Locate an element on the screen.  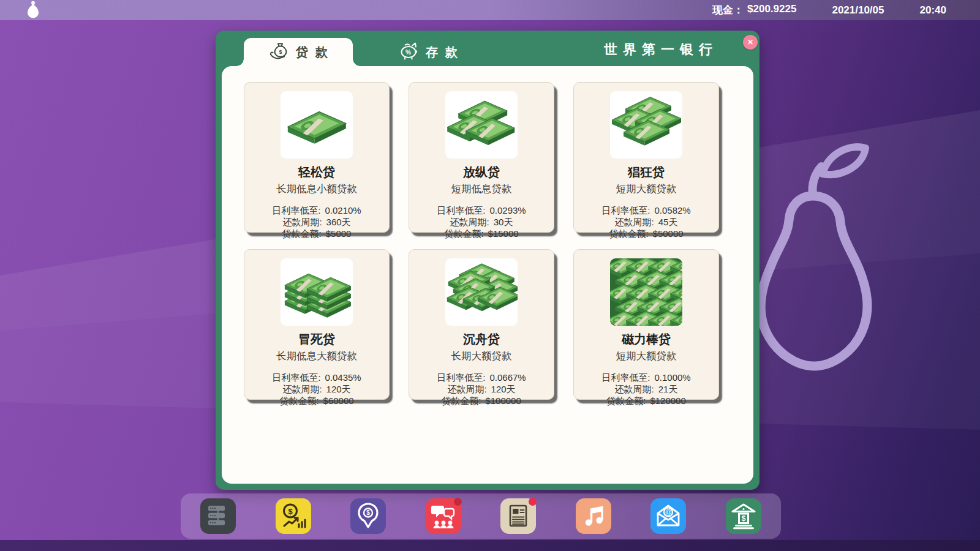
loan-card: 放纵贷 短期低息贷款 日利率低至: 0.0293% 还款周期: 30天 贷款金额… is located at coordinates (481, 157).